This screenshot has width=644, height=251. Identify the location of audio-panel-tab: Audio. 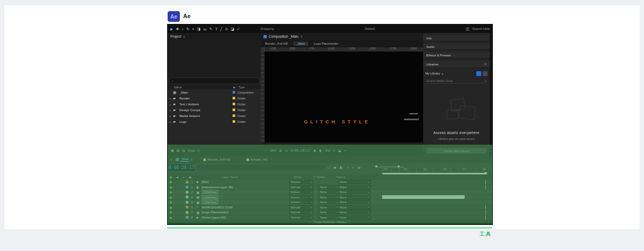
(457, 47).